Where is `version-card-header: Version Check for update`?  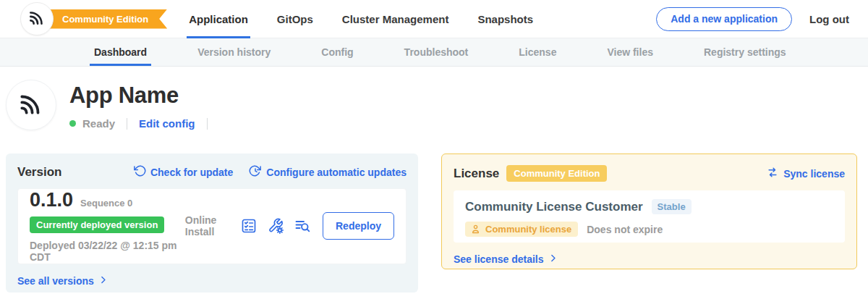 version-card-header: Version Check for update is located at coordinates (212, 172).